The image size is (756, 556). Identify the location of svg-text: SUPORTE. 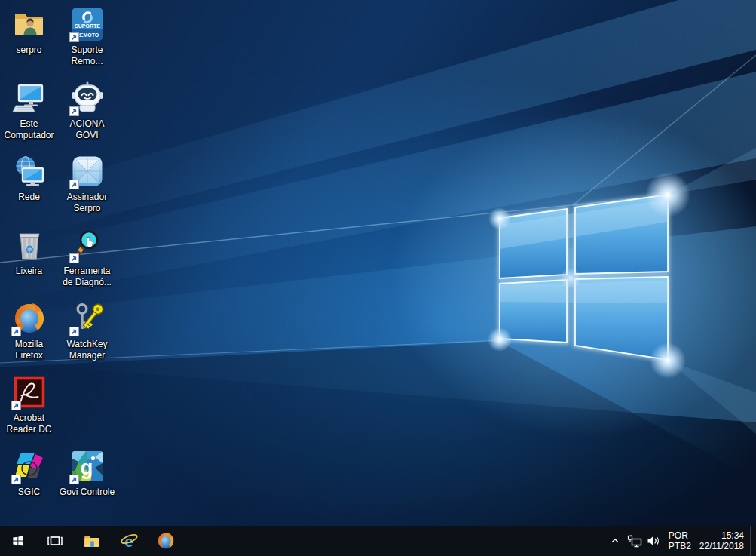
(87, 26).